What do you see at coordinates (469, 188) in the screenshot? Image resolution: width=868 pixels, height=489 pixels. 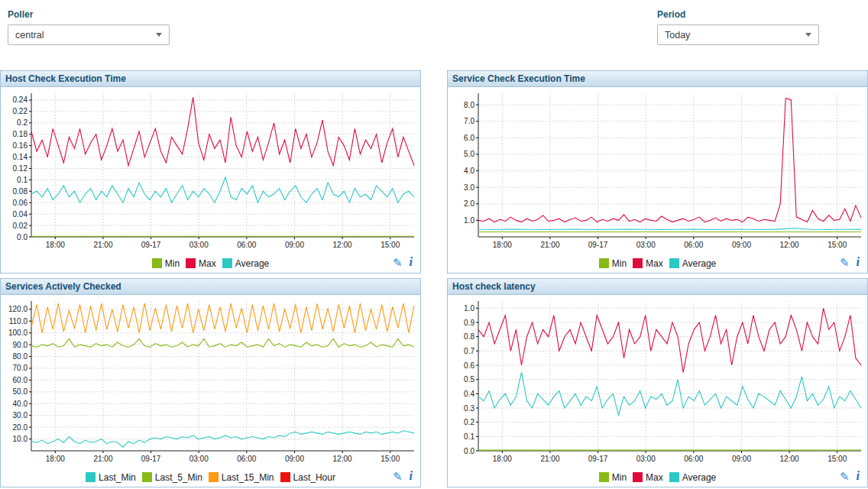 I see `svg-text: 3.0` at bounding box center [469, 188].